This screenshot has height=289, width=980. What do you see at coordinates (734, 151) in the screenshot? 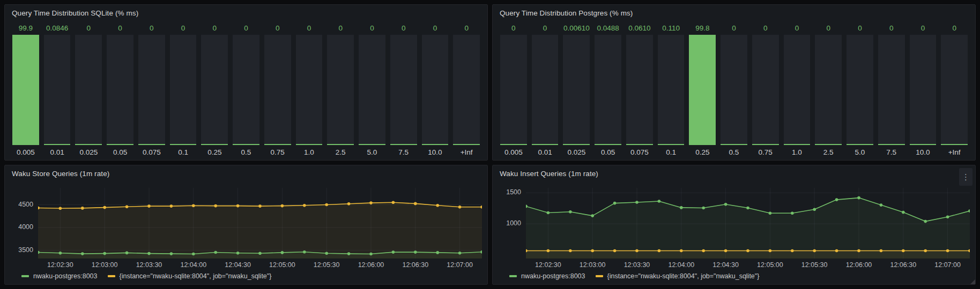
I see `bar-categories-row: 0.0050.010.0250.050.0750.10.250.50.751.0…` at bounding box center [734, 151].